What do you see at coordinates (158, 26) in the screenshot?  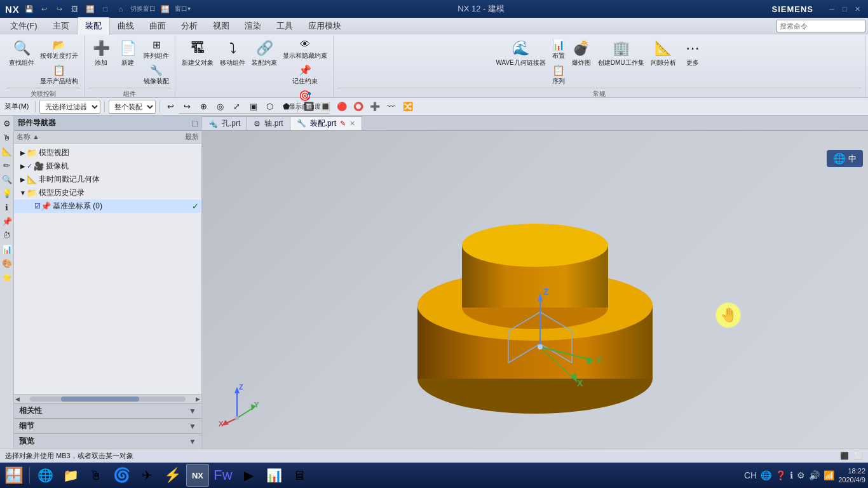 I see `tab-surface: 曲面` at bounding box center [158, 26].